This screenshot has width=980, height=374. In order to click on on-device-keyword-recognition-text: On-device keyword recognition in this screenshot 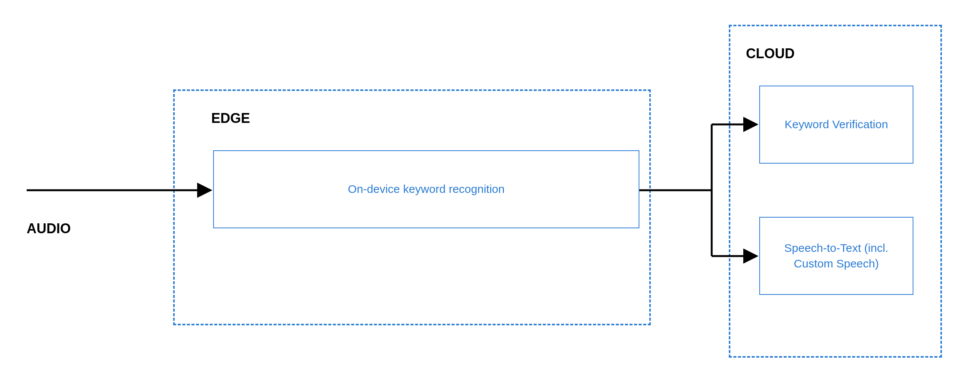, I will do `click(426, 189)`.